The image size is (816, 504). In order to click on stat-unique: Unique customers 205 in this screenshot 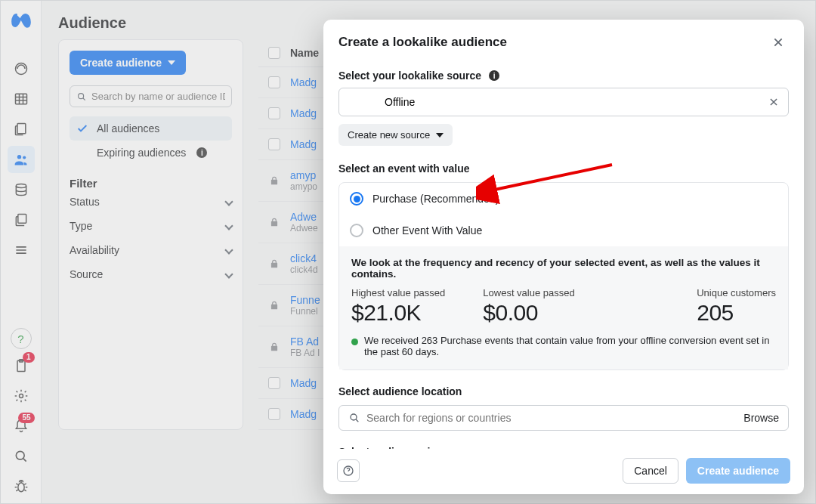, I will do `click(736, 307)`.